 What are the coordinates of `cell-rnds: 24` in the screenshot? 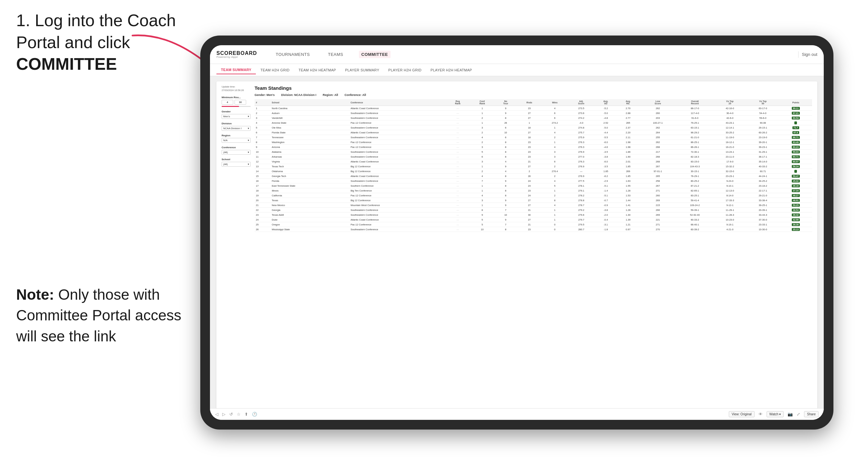 It's located at (529, 181).